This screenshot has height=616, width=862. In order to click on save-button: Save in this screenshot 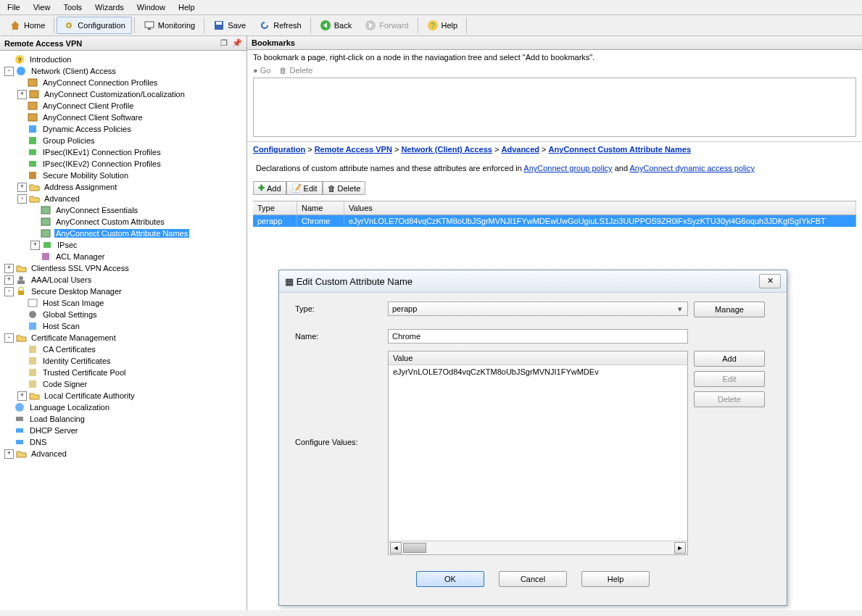, I will do `click(229, 25)`.